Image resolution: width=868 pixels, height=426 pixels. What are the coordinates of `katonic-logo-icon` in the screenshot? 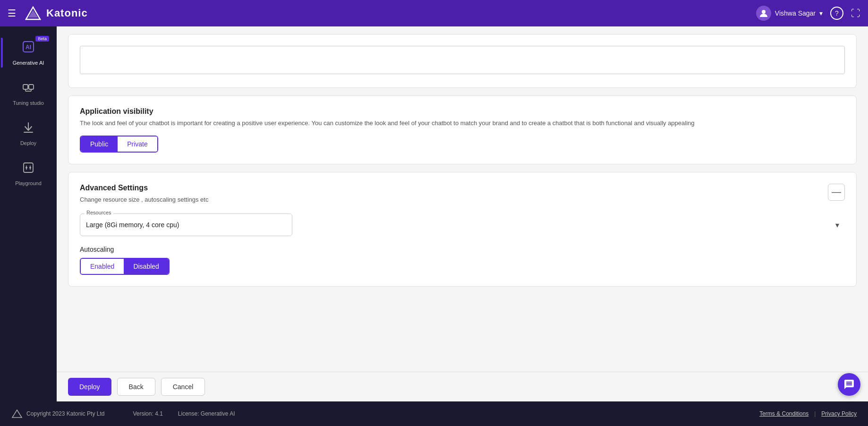 It's located at (33, 13).